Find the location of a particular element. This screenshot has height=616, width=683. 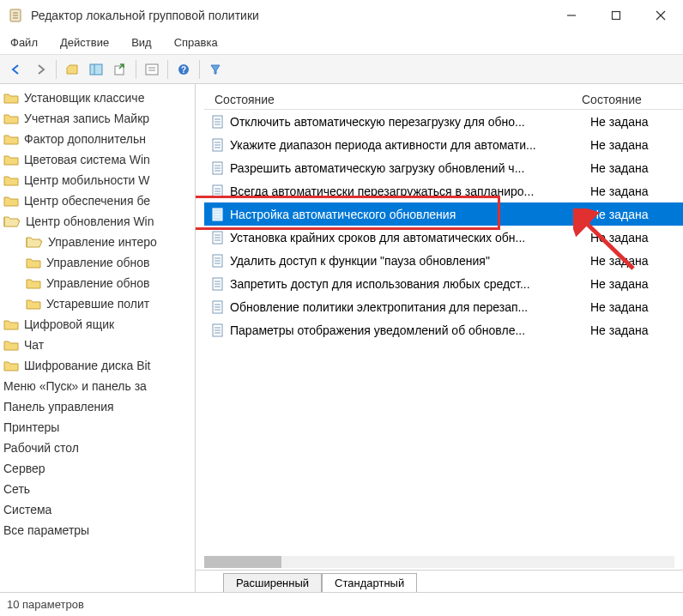

column-header-state: Состояние is located at coordinates (612, 100).